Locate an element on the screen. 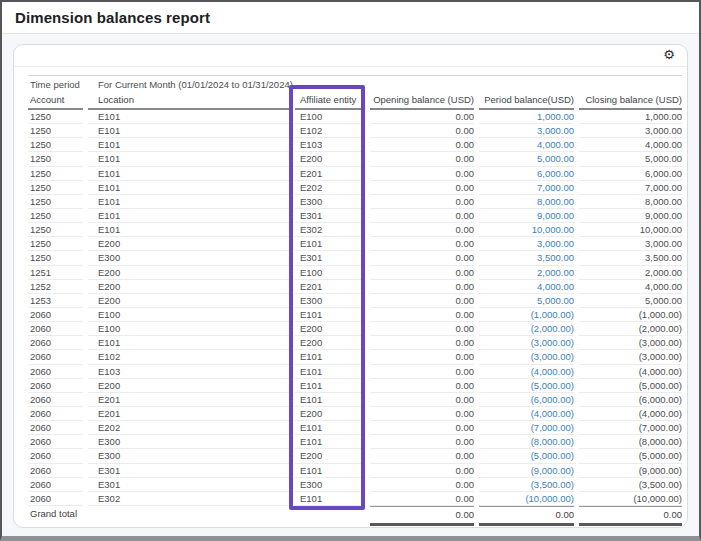 This screenshot has height=541, width=701. period-balance-link: 8,000.00 is located at coordinates (526, 202).